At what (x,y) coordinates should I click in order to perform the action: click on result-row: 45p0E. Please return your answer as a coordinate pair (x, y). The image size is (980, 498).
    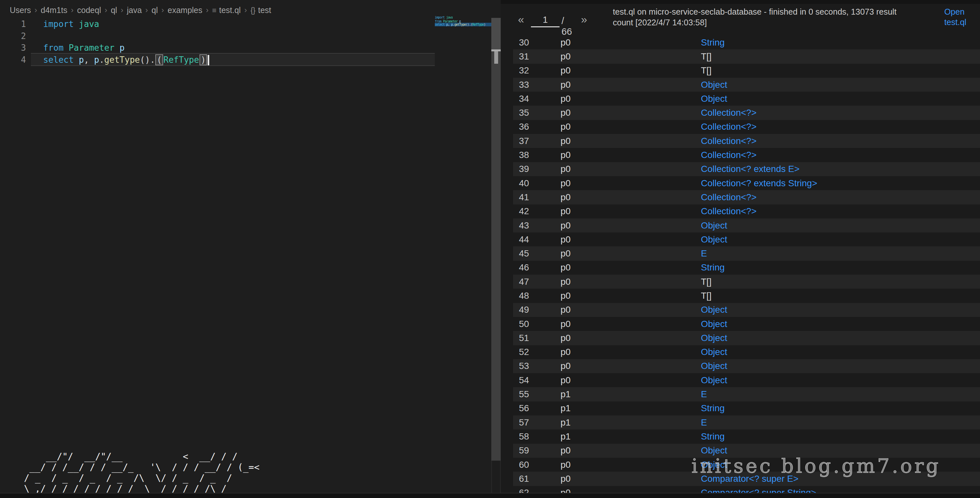
    Looking at the image, I should click on (740, 254).